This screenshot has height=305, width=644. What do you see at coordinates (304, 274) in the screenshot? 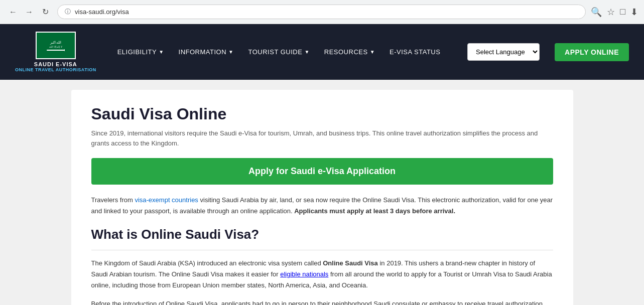
I see `eligible-nationals-link: eligible nationals` at bounding box center [304, 274].